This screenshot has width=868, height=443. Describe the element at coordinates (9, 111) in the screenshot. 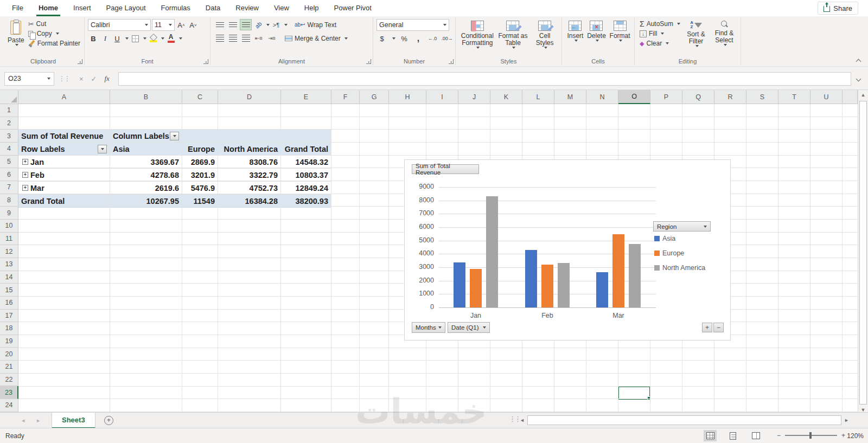

I see `row-header-1: 1` at that location.